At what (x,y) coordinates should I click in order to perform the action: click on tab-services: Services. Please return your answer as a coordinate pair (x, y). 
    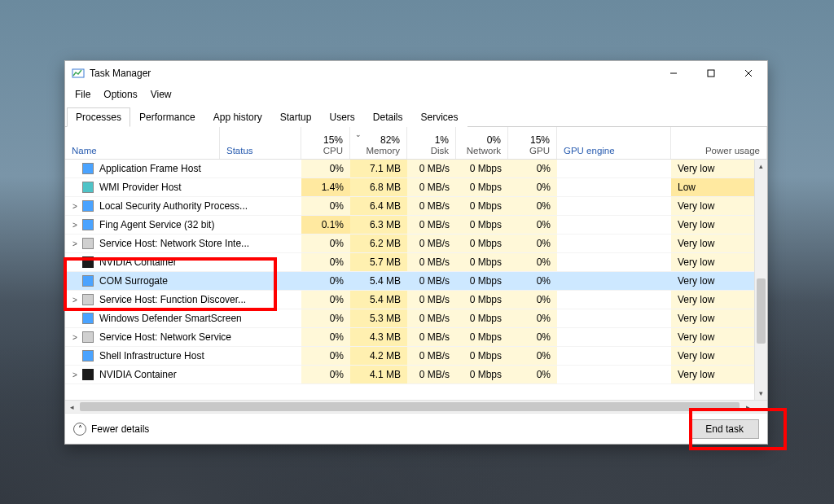
    Looking at the image, I should click on (440, 117).